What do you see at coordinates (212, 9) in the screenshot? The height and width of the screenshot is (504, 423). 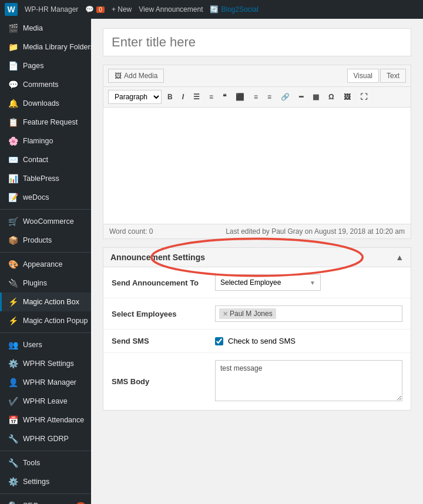 I see `admin-bar: W WP-HR Manager 💬 0 + New View Announcem…` at bounding box center [212, 9].